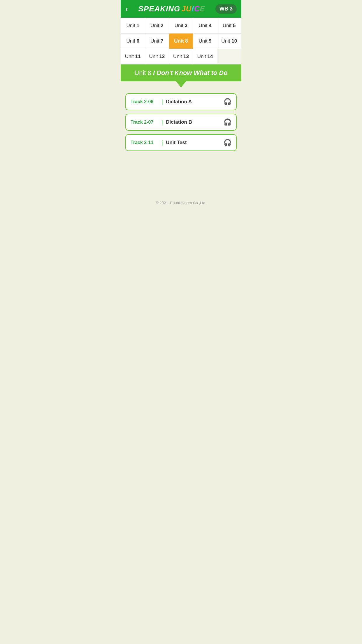 The width and height of the screenshot is (362, 644). What do you see at coordinates (133, 41) in the screenshot?
I see `unit-cell-6: Unit 6` at bounding box center [133, 41].